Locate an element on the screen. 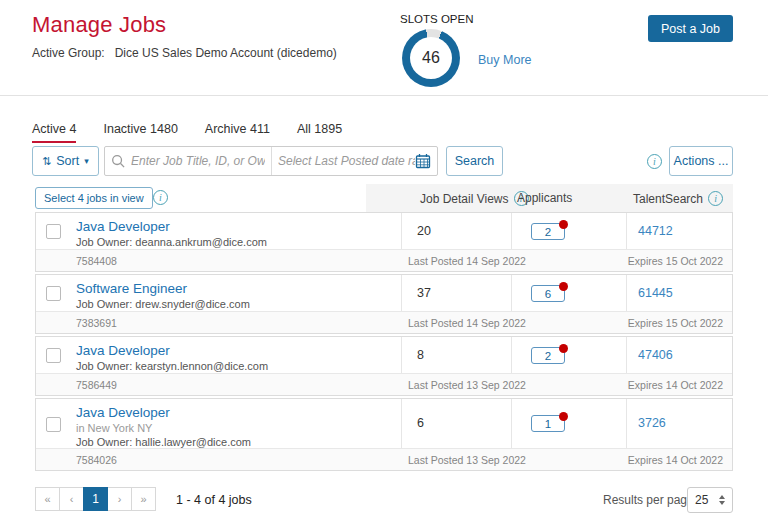  applicants-badge: 1 is located at coordinates (548, 424).